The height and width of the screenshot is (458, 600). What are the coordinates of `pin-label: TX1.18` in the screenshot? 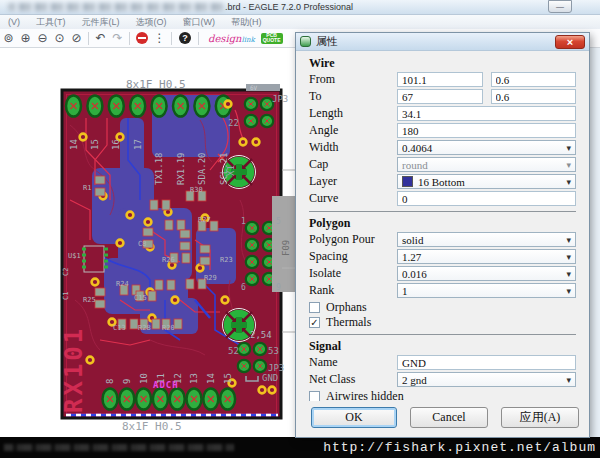 It's located at (159, 168).